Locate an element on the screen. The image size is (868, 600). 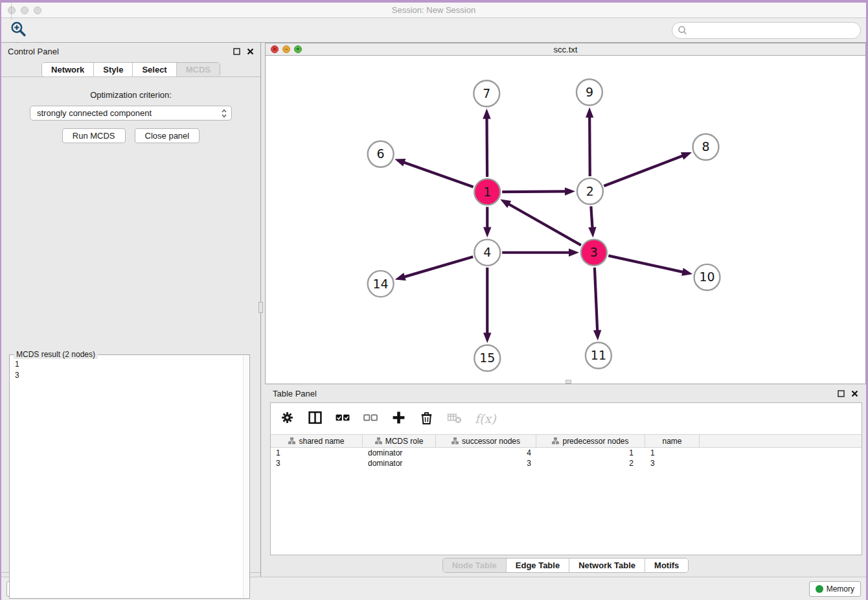
title-bar: Session: New Session is located at coordinates (434, 10).